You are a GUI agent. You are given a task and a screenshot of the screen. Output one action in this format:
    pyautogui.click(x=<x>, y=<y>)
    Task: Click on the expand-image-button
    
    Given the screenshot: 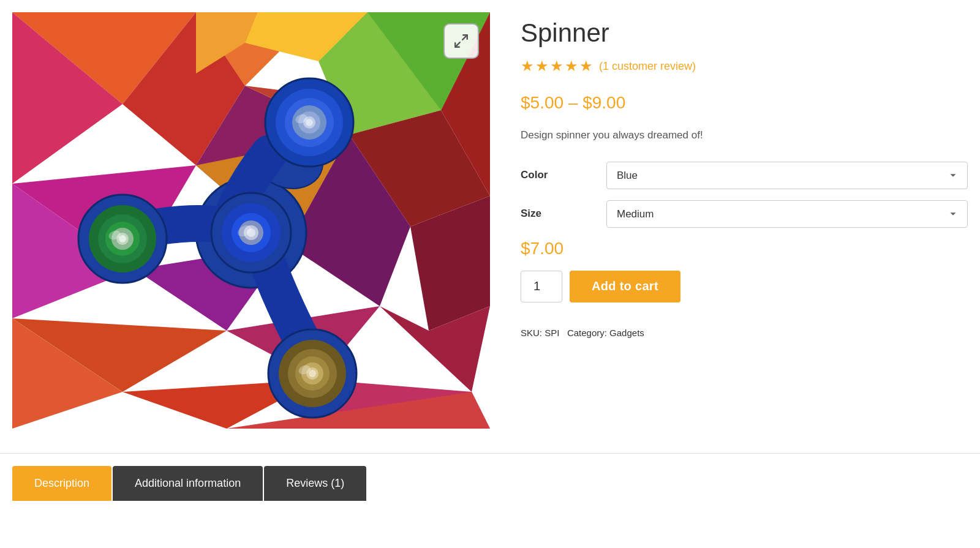 What is the action you would take?
    pyautogui.click(x=461, y=41)
    